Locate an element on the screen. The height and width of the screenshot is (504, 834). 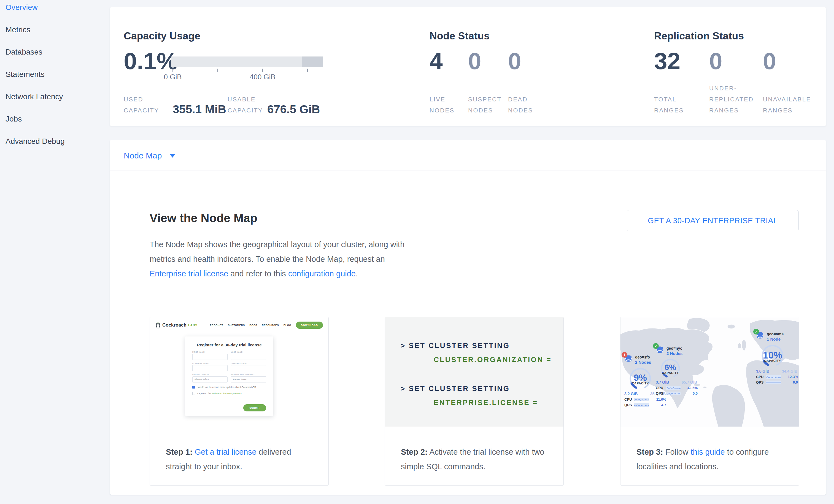
used-capacity-label: USED CAPACITY is located at coordinates (141, 105).